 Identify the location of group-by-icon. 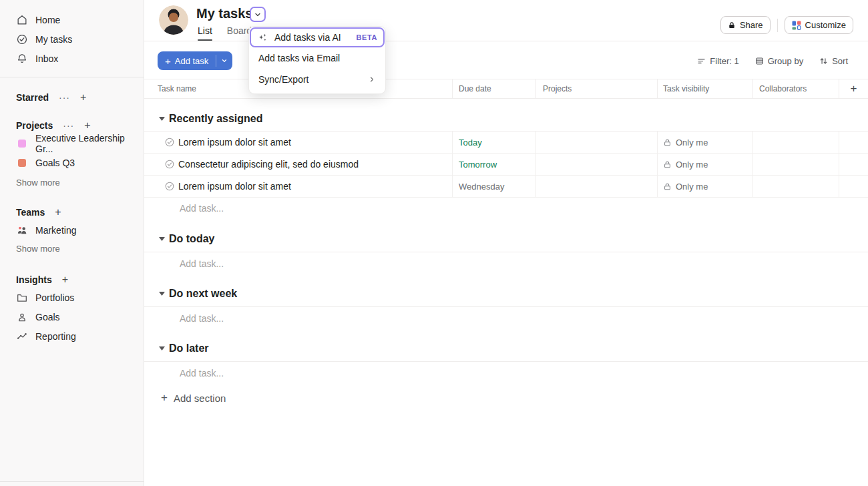
(760, 61).